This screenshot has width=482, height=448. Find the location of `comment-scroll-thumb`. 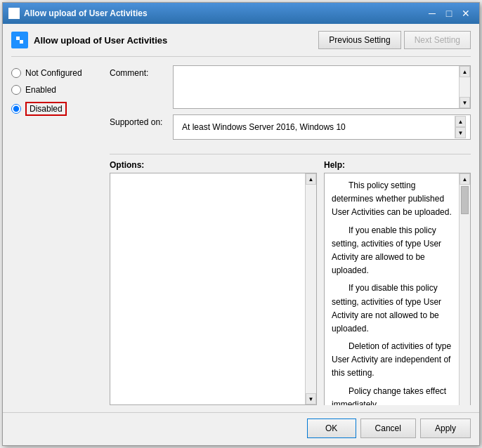

comment-scroll-thumb is located at coordinates (465, 87).